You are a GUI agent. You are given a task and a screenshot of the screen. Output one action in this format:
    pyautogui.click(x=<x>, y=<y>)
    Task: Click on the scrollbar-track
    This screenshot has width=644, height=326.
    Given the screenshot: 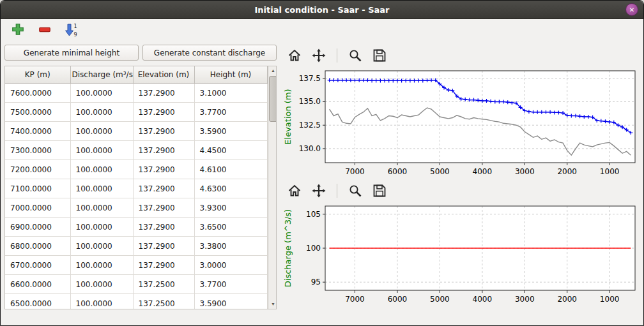 What is the action you would take?
    pyautogui.click(x=273, y=188)
    